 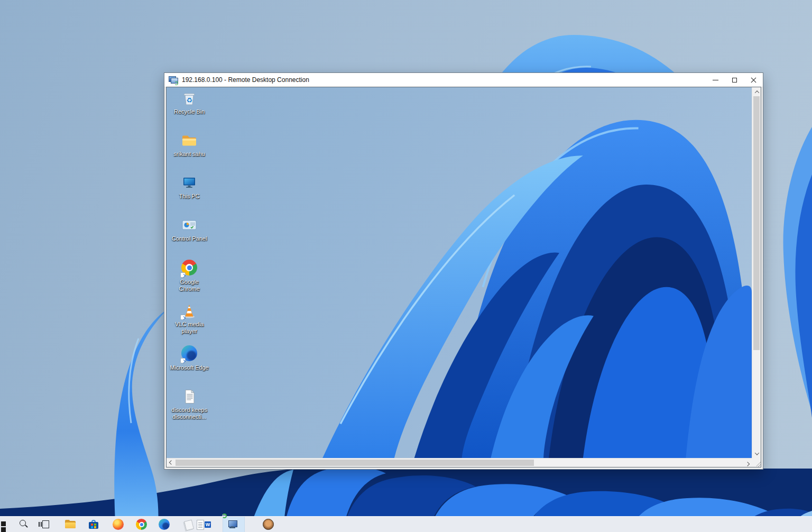 I want to click on scroll-left-button, so click(x=171, y=463).